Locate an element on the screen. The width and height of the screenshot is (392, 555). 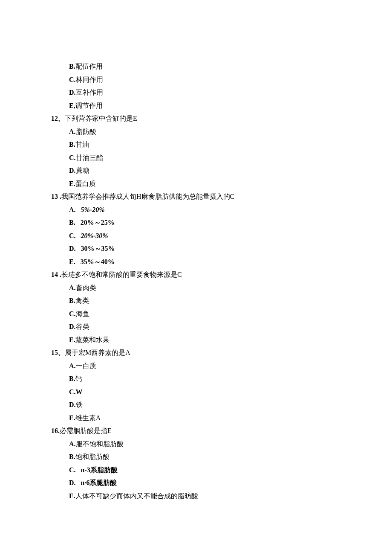
option-text: 甘油三酯 is located at coordinates (89, 158).